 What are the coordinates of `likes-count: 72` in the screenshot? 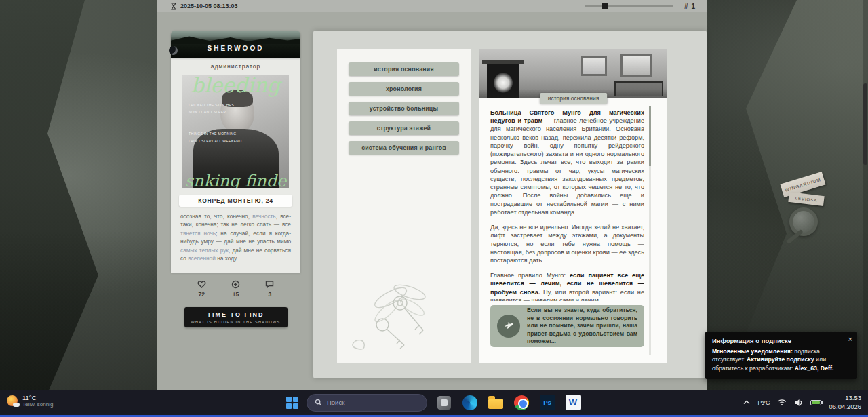 It's located at (201, 294).